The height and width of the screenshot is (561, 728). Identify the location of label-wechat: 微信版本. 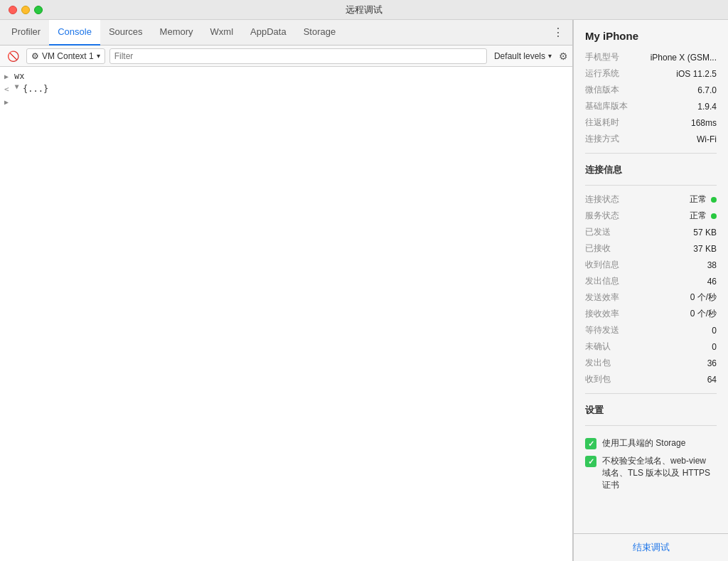
(606, 90).